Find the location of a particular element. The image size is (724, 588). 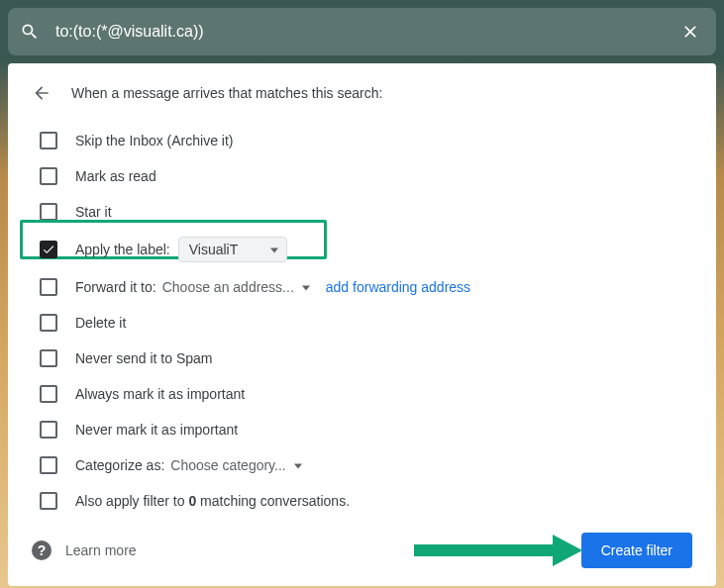

checkbox-never-spam is located at coordinates (49, 358).